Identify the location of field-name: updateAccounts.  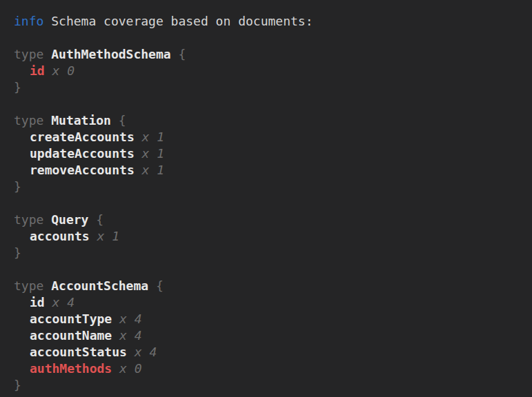
(82, 153).